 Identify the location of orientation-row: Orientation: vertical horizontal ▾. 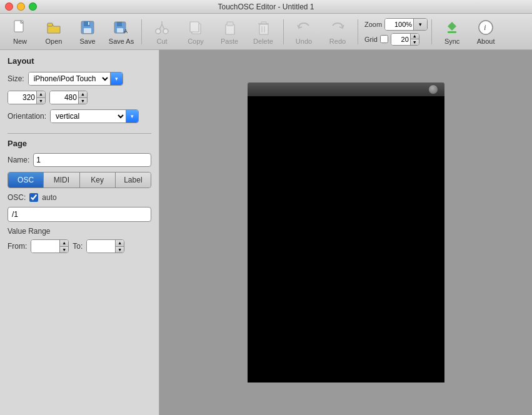
(79, 116).